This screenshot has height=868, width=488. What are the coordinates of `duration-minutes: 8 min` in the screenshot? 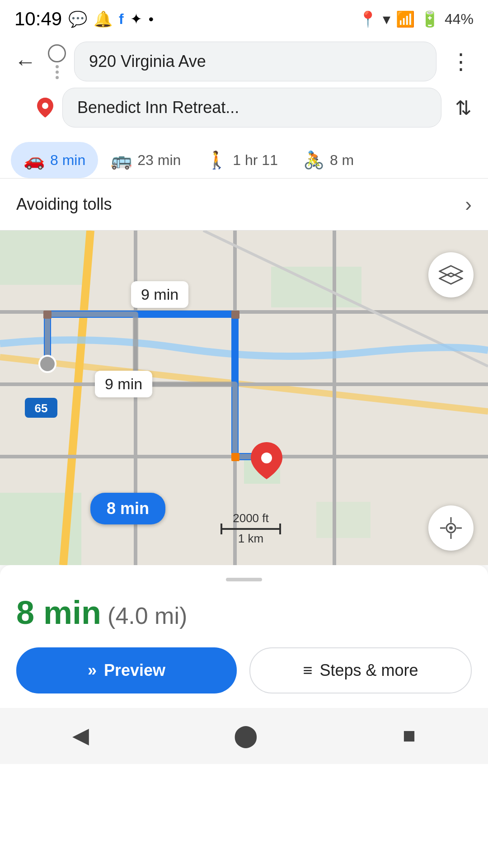 It's located at (59, 613).